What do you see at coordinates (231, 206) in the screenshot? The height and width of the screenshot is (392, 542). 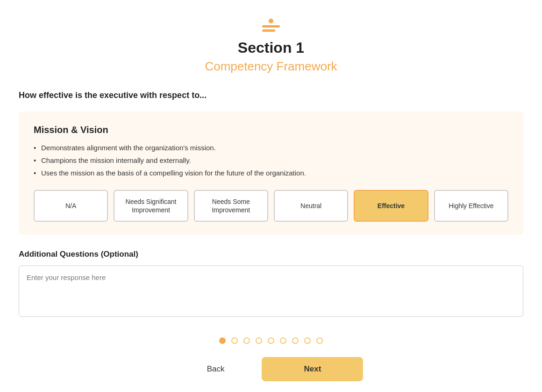 I see `rating-needs-some: Needs Some Improvement` at bounding box center [231, 206].